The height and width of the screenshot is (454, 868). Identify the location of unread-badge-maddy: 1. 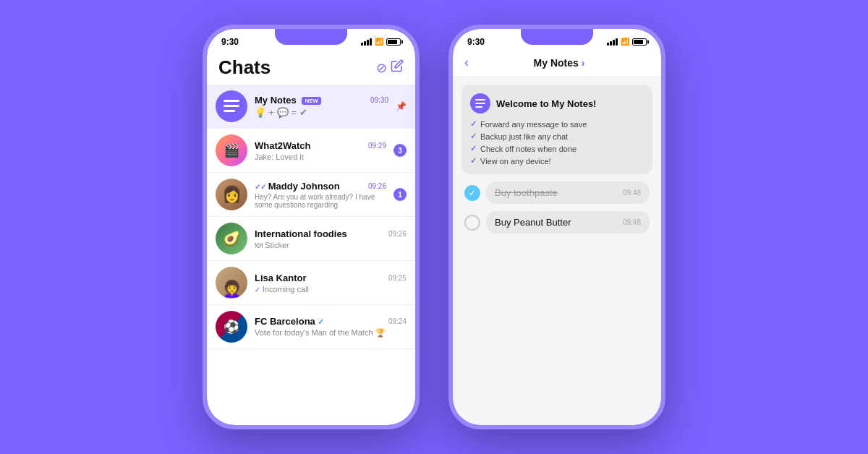
(400, 194).